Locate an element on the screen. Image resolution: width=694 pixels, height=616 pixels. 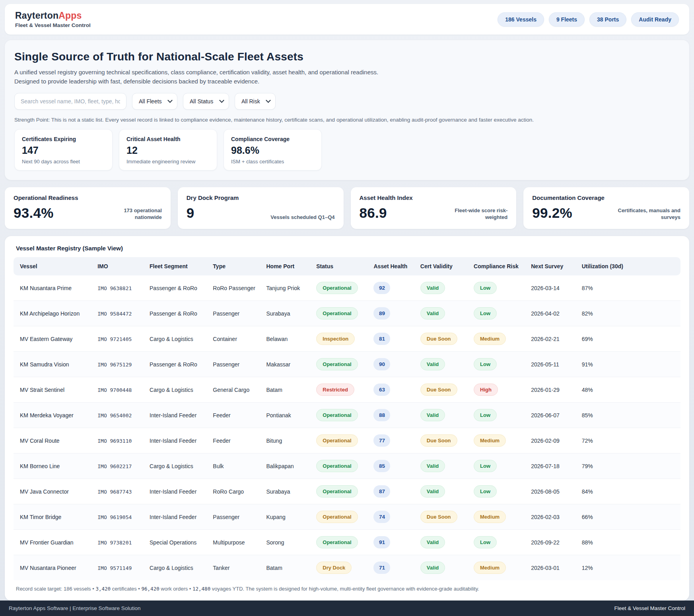
fleet-segment-cell: Cargo & Logistics is located at coordinates (177, 390).